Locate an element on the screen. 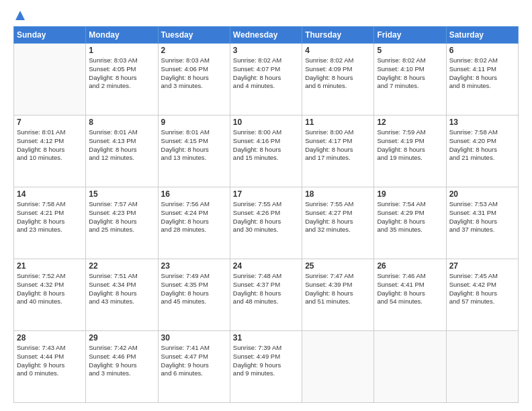  cell-info: Sunrise: 7:55 AMSunset: 4:27 PMDaylight:… is located at coordinates (338, 218).